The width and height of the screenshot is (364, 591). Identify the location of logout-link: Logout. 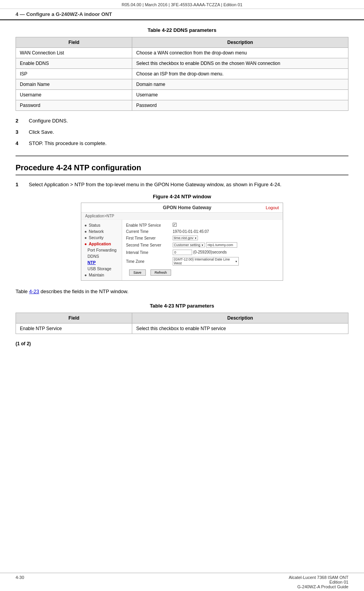
(272, 208).